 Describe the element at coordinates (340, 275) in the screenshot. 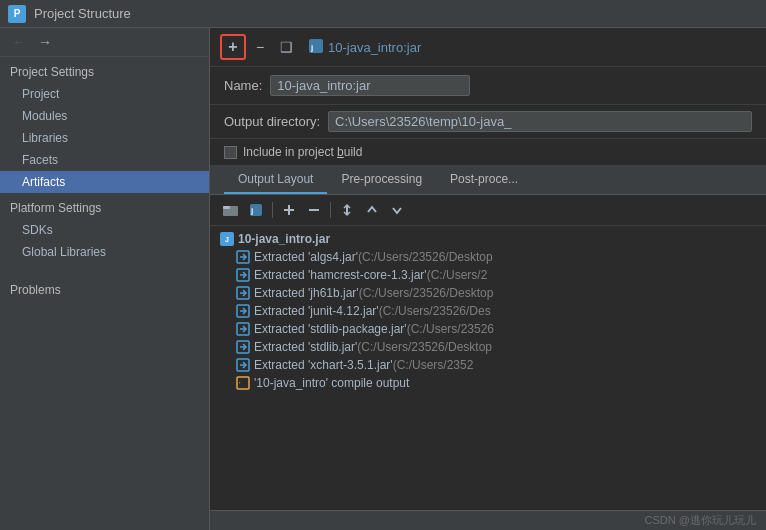

I see `item2-label: Extracted 'hamcrest-core-1.3.jar'` at that location.